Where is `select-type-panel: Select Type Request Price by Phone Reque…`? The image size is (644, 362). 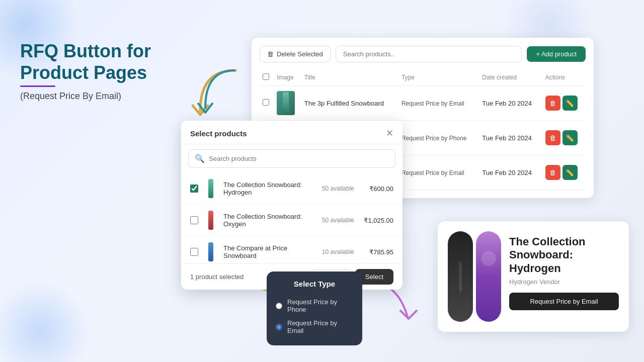 select-type-panel: Select Type Request Price by Phone Reque… is located at coordinates (314, 309).